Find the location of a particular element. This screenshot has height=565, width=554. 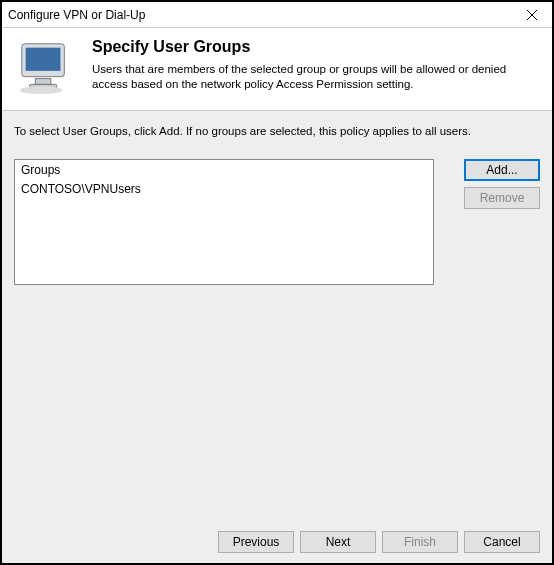

wizard-header: Specify User Groups Users that are membe… is located at coordinates (277, 69).